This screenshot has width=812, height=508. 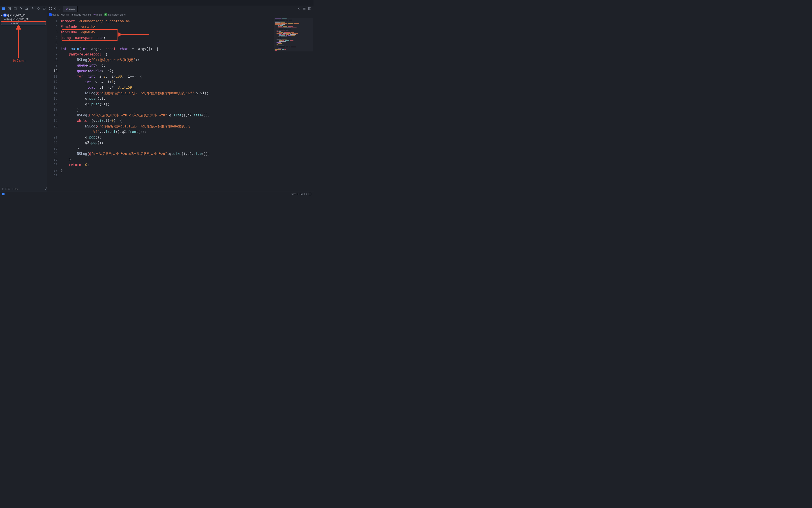 What do you see at coordinates (3, 9) in the screenshot?
I see `project-navigator-tab` at bounding box center [3, 9].